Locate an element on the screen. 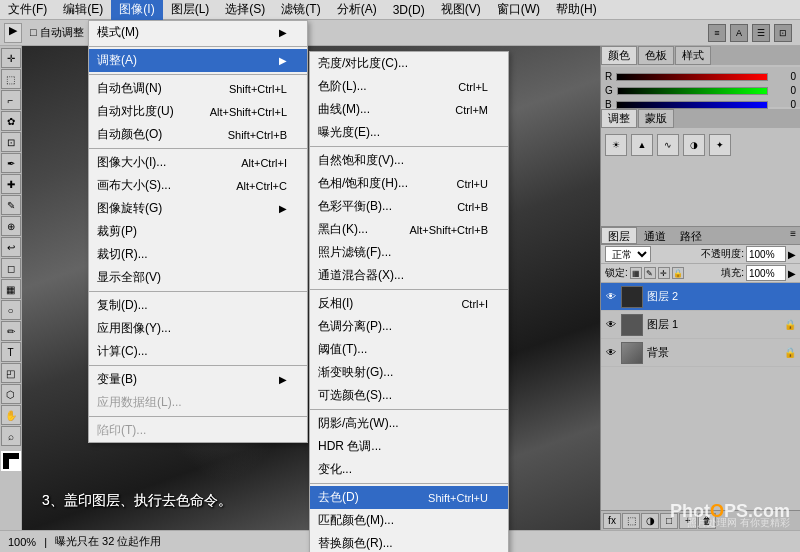 Image resolution: width=800 pixels, height=552 pixels. adj-hue-sat: 色相/饱和度(H)... Ctrl+U is located at coordinates (409, 184).